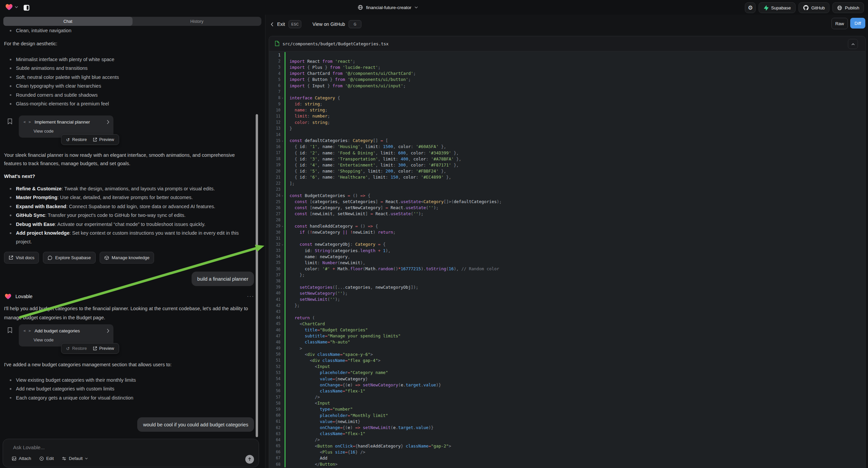  What do you see at coordinates (567, 428) in the screenshot?
I see `code-line: 62 onChange={(e) => setNewLimit(e.target…` at bounding box center [567, 428].